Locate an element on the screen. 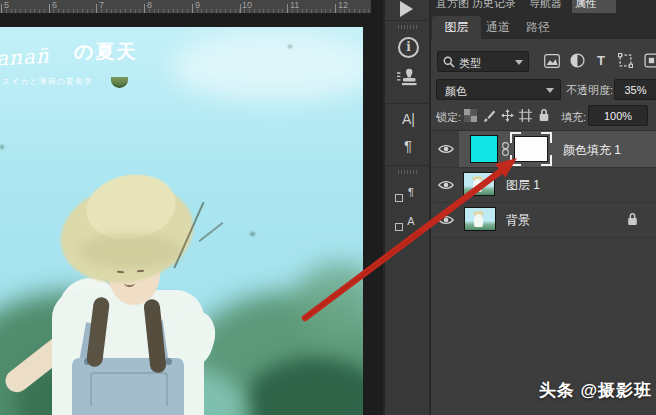 The image size is (656, 415). lock-transparency-icon is located at coordinates (470, 116).